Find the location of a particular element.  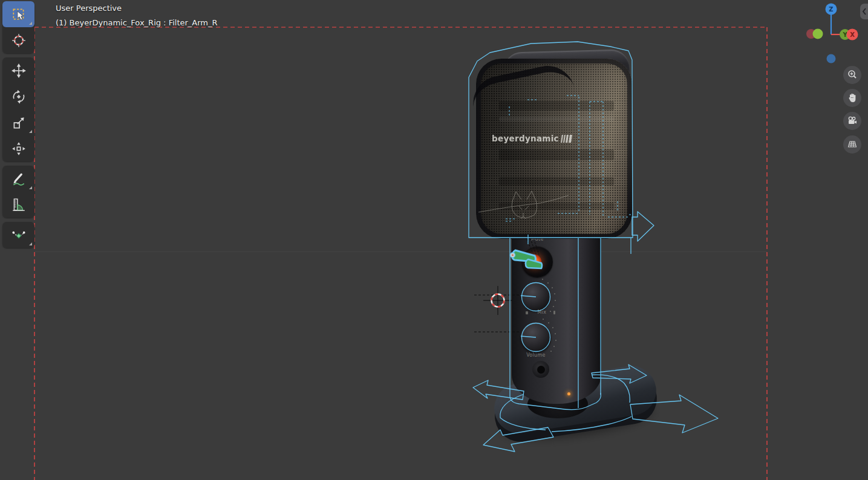

move-icon is located at coordinates (19, 71).